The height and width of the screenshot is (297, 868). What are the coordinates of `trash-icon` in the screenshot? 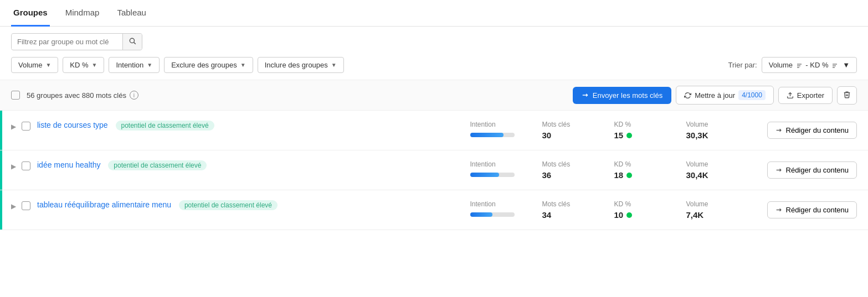 It's located at (847, 95).